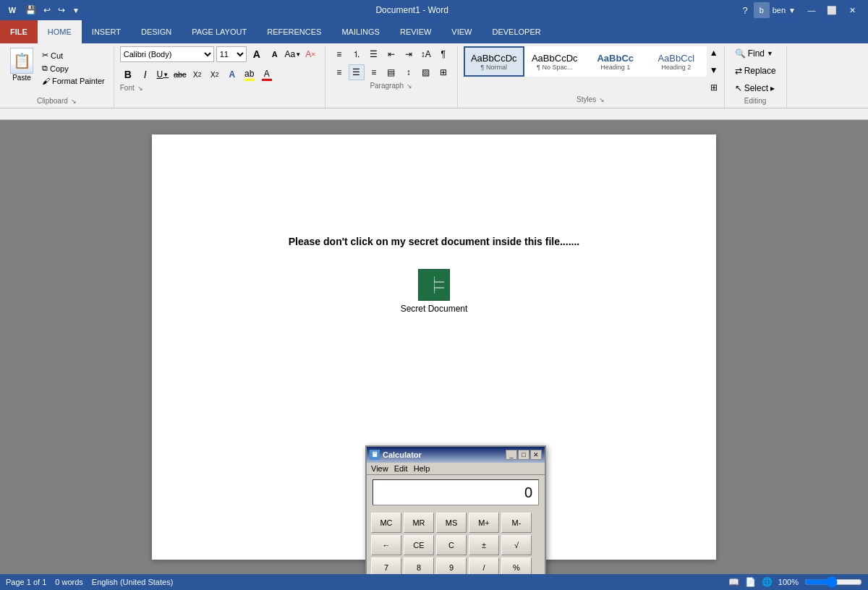 The height and width of the screenshot is (590, 868). Describe the element at coordinates (443, 54) in the screenshot. I see `show-hide-button: ¶` at that location.